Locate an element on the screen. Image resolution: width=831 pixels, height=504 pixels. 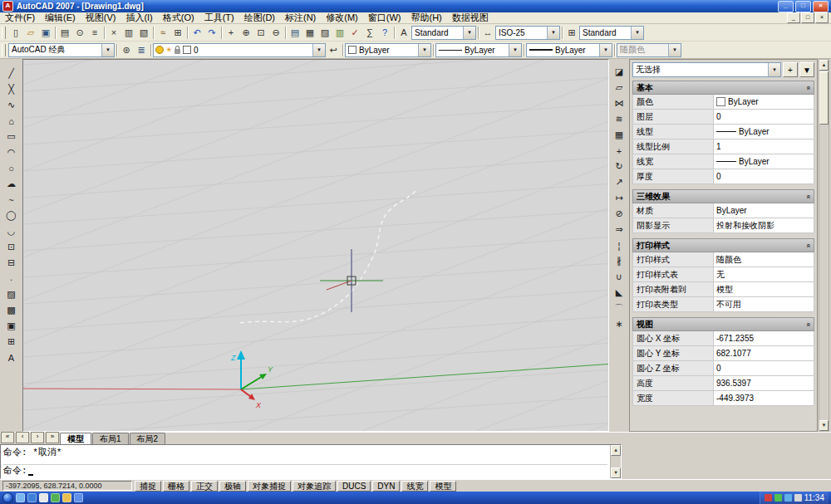
quick-select-button: ▼ is located at coordinates (807, 70).